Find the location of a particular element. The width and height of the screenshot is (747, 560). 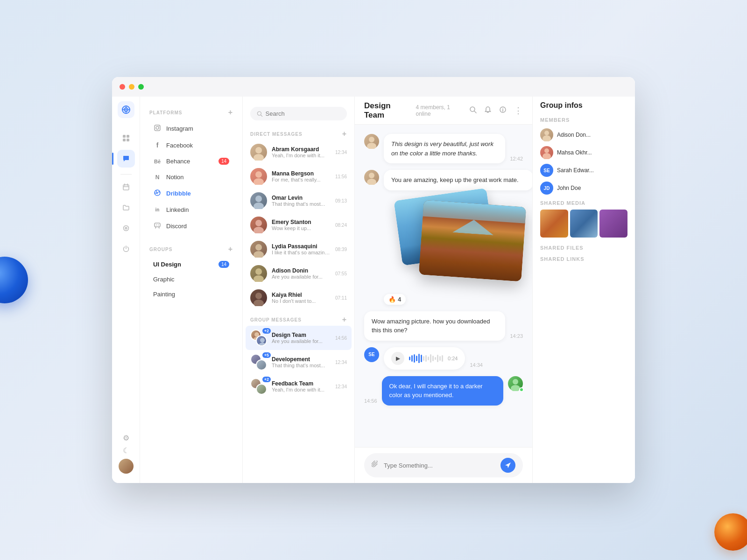

msg-item-design-team: +2 Design Team Are you available for... … is located at coordinates (299, 338).